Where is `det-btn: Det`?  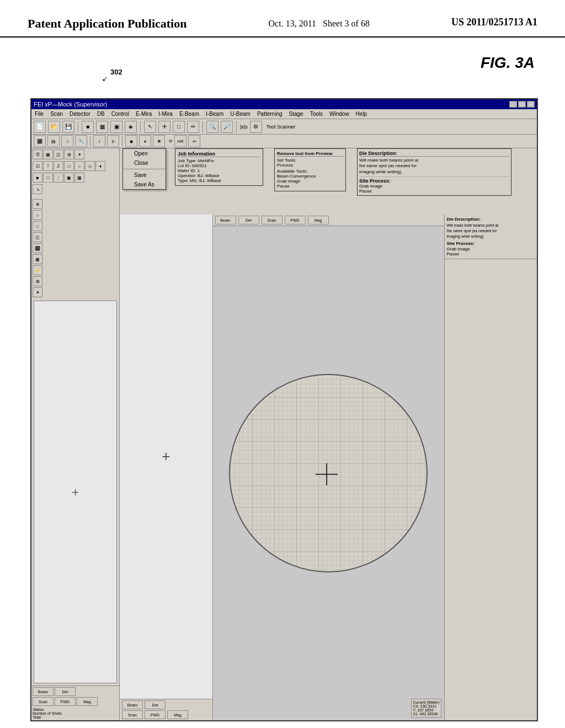
det-btn: Det is located at coordinates (65, 692).